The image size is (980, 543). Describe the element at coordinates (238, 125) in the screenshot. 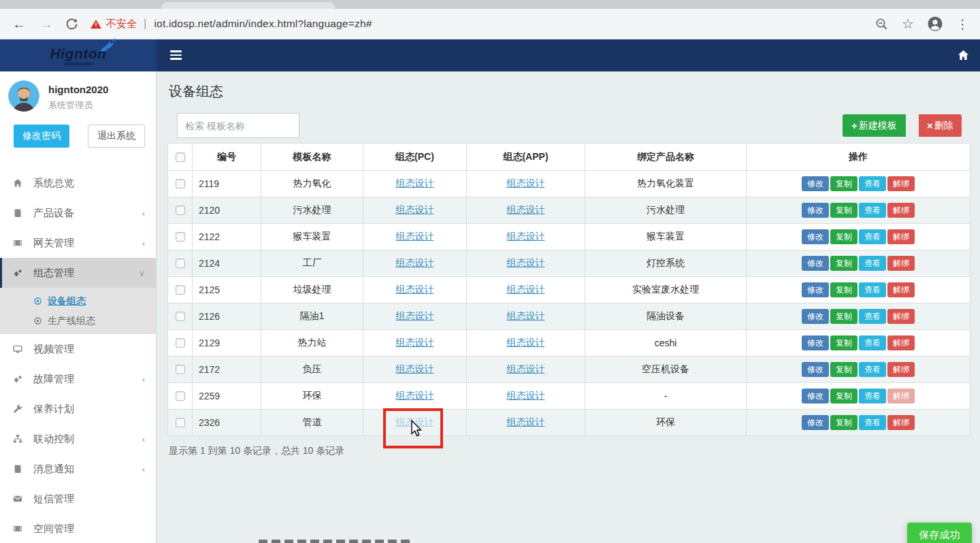

I see `search-input` at that location.